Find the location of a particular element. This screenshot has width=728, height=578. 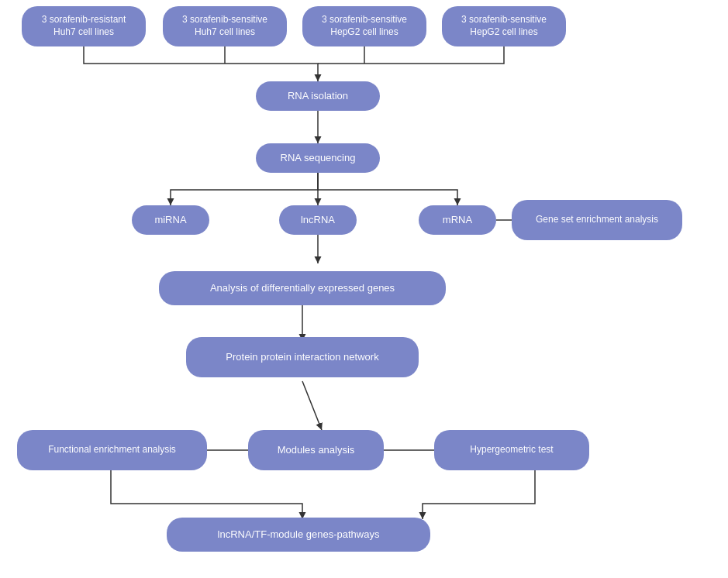

mrna-node: mRNA is located at coordinates (457, 220).